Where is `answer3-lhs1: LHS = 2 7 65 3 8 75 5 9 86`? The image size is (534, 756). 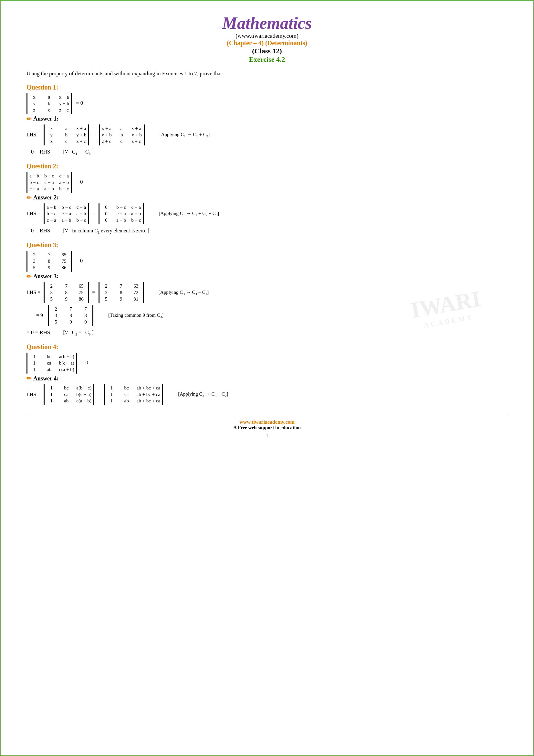
answer3-lhs1: LHS = 2 7 65 3 8 75 5 9 86 is located at coordinates (267, 293).